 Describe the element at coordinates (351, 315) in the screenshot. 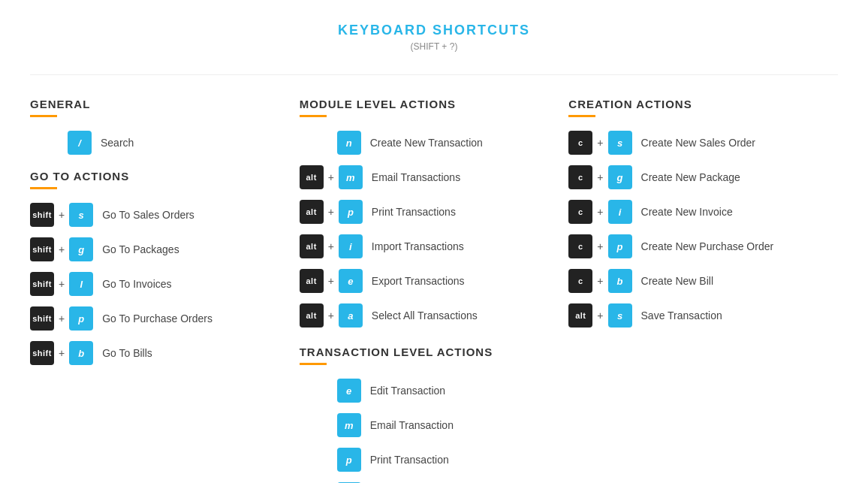

I see `key-a-0: a` at that location.